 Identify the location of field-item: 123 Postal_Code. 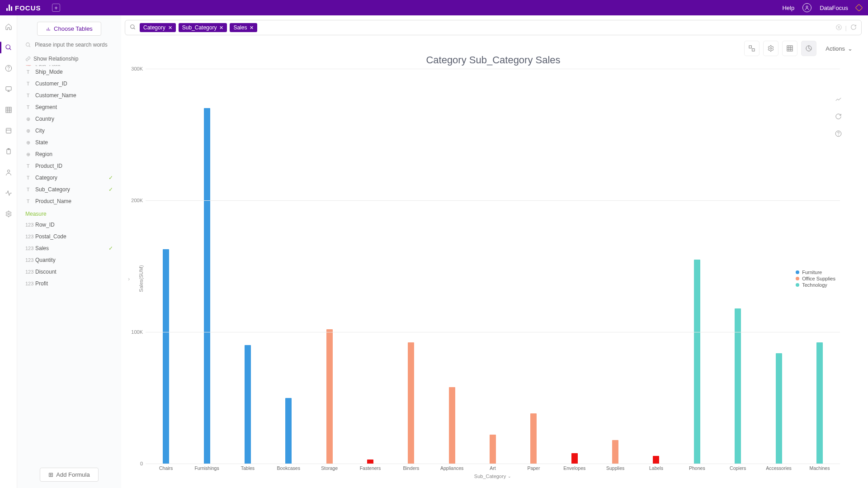
(69, 237).